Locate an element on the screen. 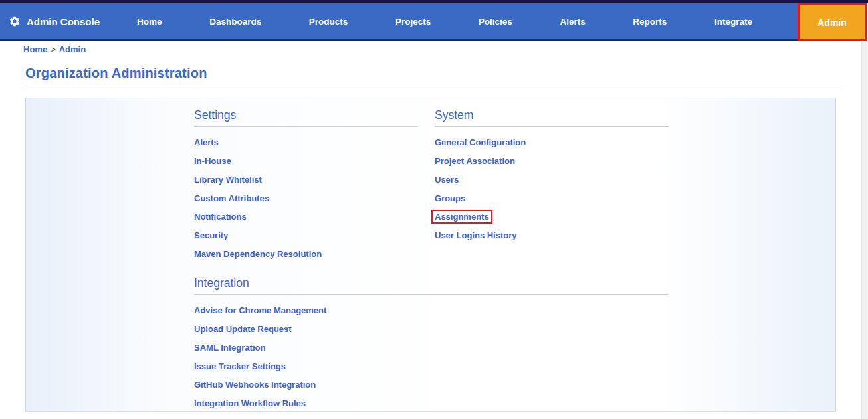 This screenshot has width=868, height=419. link-saml-integration: SAML Integration is located at coordinates (230, 348).